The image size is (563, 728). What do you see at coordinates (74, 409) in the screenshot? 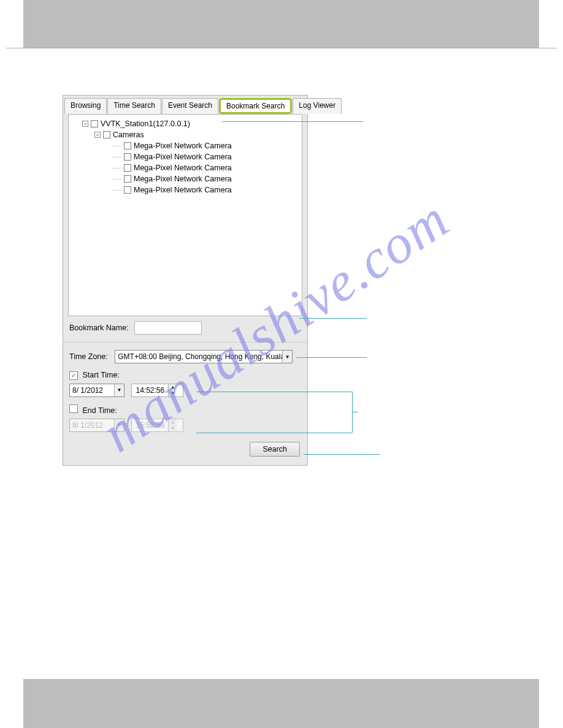
I see `end-time-checkbox` at bounding box center [74, 409].